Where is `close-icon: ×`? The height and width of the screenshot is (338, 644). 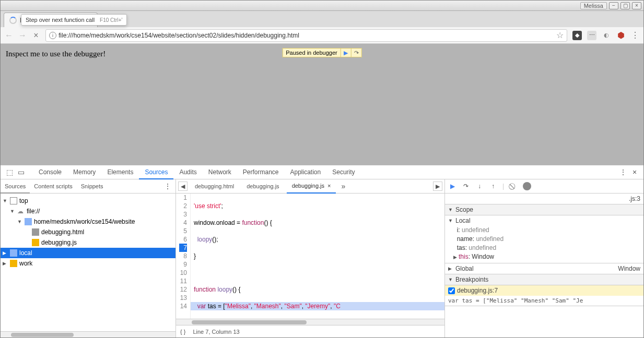
close-icon: × is located at coordinates (329, 186).